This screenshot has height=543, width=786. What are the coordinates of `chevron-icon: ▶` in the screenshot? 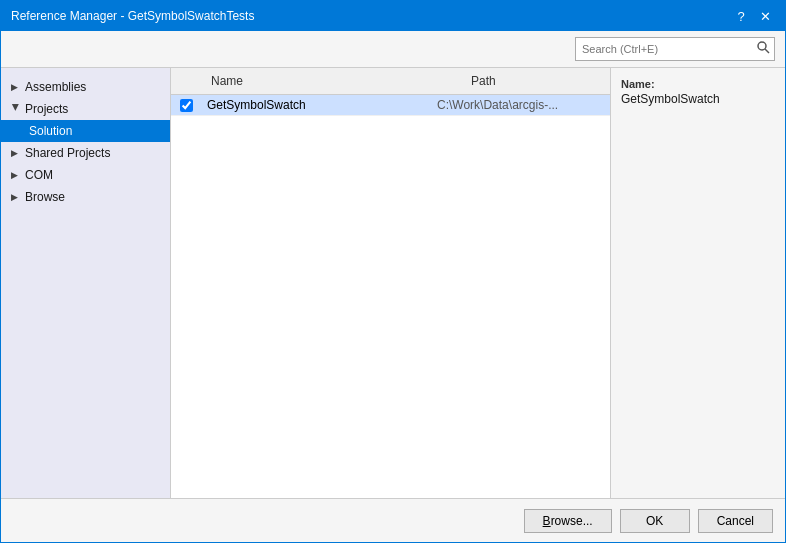 It's located at (16, 87).